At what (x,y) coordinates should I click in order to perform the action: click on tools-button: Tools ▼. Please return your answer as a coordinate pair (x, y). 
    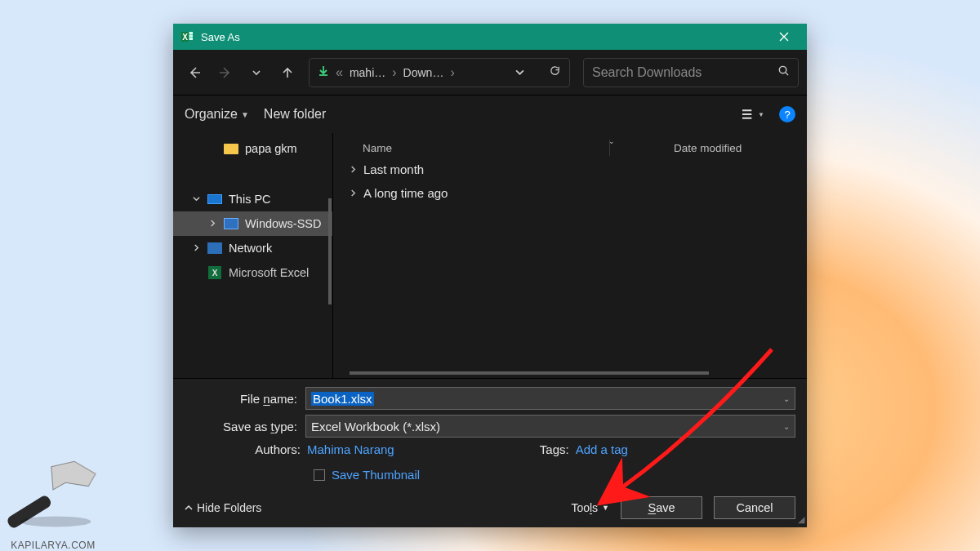
    Looking at the image, I should click on (590, 508).